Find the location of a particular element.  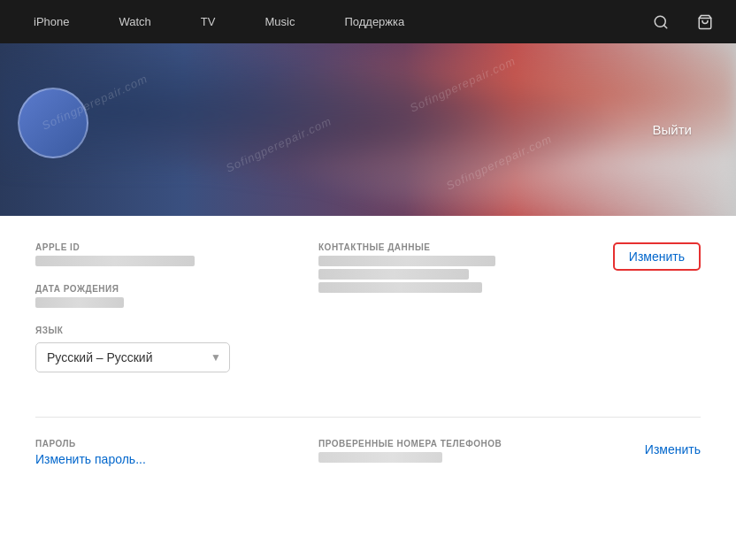

lang-label: ЯЗЫК is located at coordinates (159, 331).